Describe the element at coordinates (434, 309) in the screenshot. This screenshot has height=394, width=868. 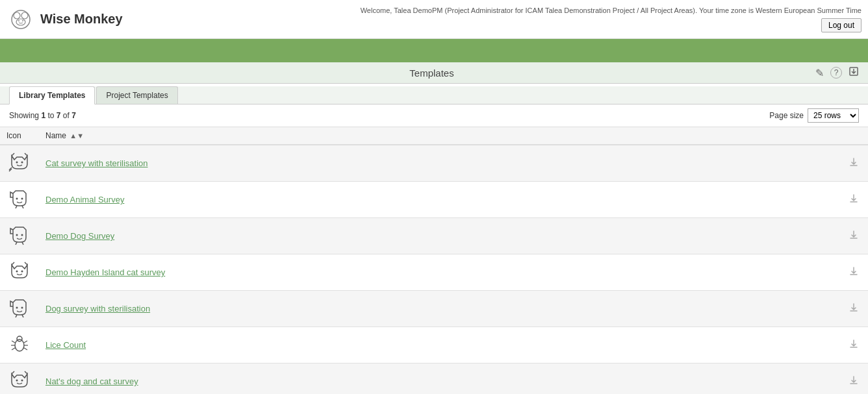
I see `table-row: Dog survey with sterilisation` at that location.